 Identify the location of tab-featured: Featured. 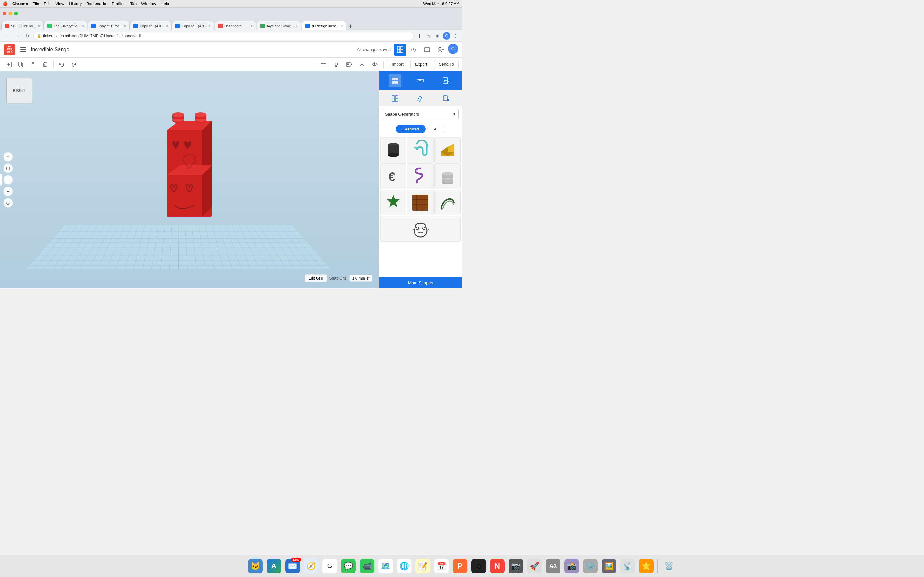
(411, 129).